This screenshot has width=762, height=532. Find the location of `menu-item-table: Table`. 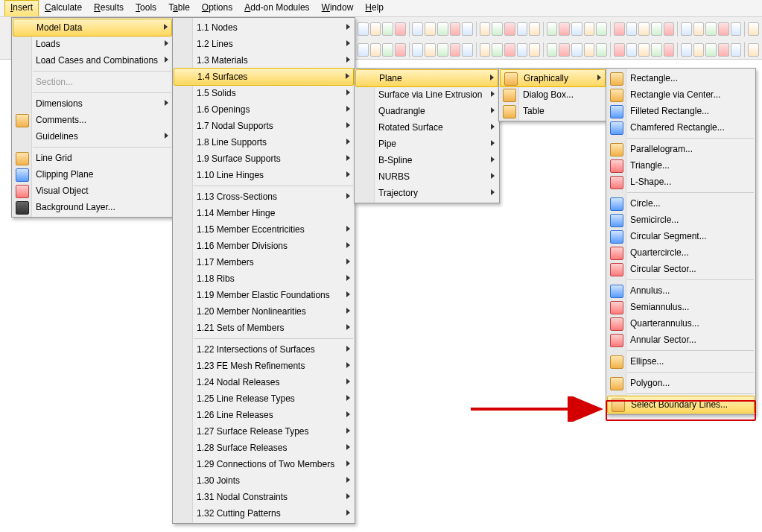

menu-item-table: Table is located at coordinates (553, 111).